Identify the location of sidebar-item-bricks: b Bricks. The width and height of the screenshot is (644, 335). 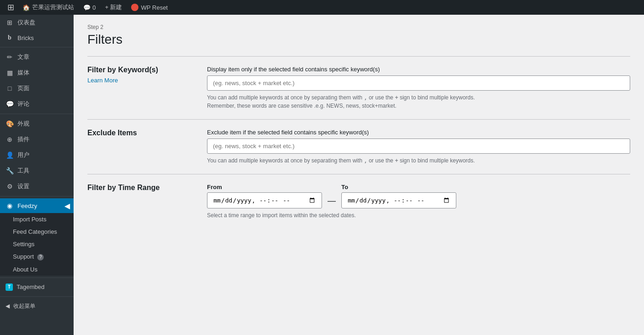
(37, 38).